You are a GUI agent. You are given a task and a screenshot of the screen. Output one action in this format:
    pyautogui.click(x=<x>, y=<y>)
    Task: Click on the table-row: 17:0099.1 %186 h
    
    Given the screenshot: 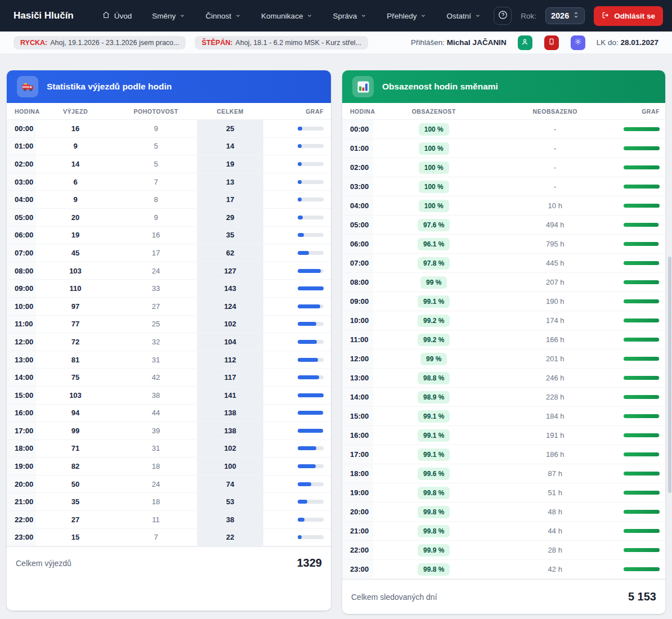 What is the action you would take?
    pyautogui.click(x=504, y=455)
    